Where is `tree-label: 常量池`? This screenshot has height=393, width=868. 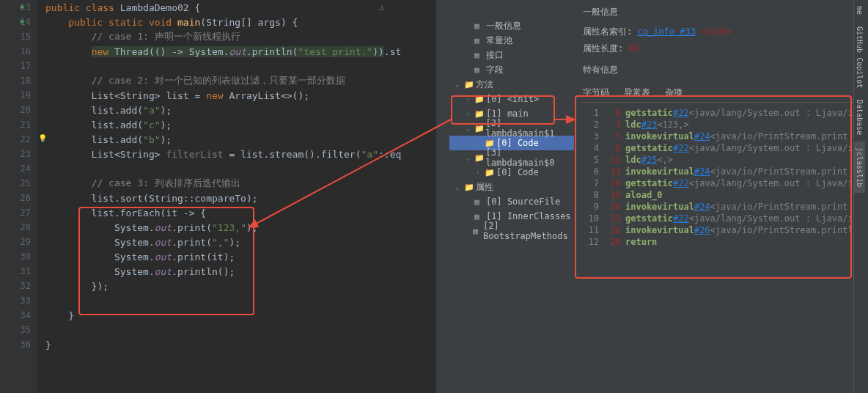 tree-label: 常量池 is located at coordinates (499, 41).